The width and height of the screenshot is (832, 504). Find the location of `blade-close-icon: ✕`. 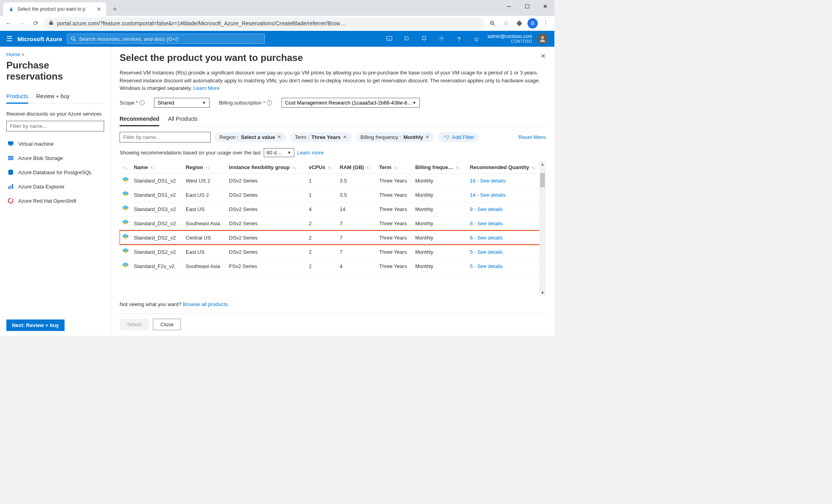

blade-close-icon: ✕ is located at coordinates (543, 56).